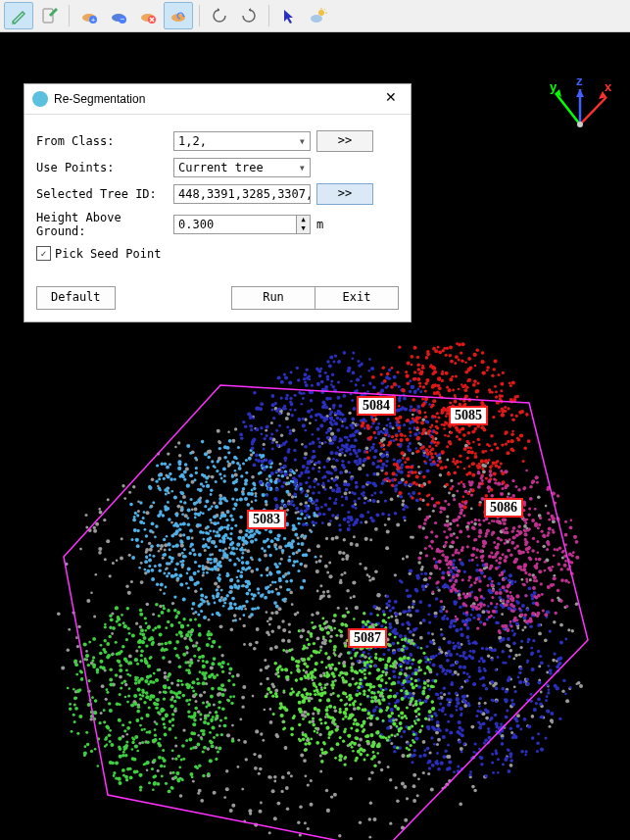  Describe the element at coordinates (303, 224) in the screenshot. I see `spinner-buttons: ▲▼` at that location.